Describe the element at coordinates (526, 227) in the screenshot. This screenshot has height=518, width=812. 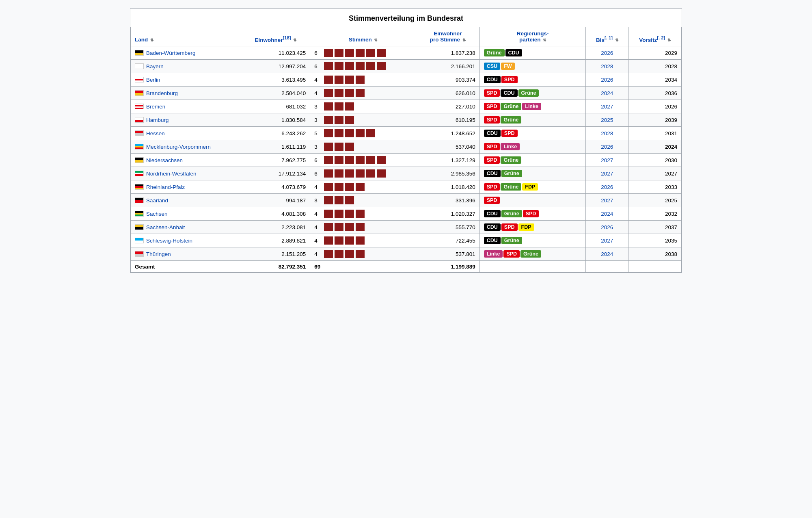
I see `party-badge: FDP` at that location.